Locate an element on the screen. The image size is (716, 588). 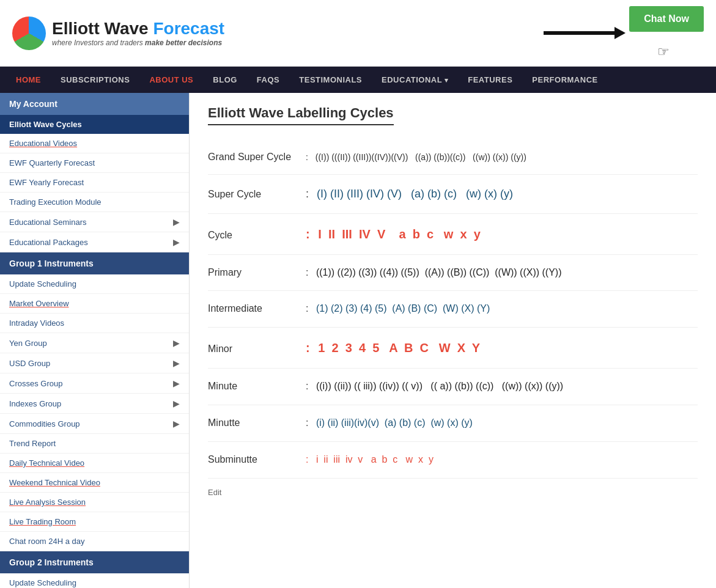
logo-icon is located at coordinates (29, 33).